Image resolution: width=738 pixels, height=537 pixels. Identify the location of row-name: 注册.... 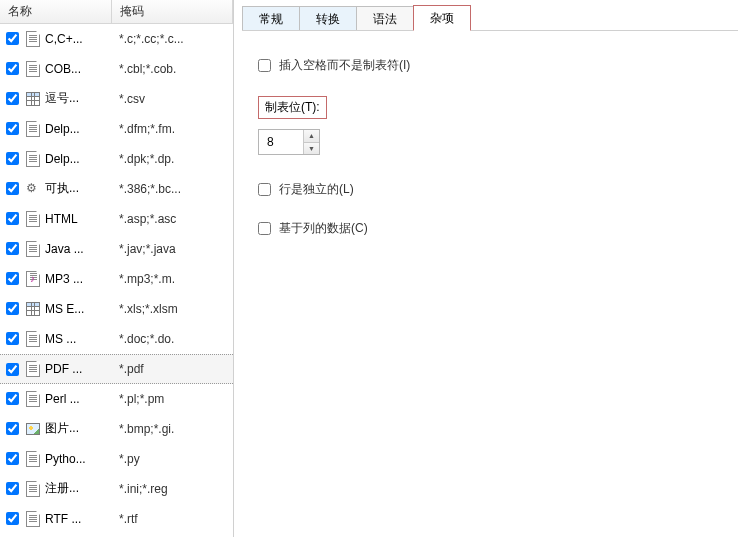
(79, 488).